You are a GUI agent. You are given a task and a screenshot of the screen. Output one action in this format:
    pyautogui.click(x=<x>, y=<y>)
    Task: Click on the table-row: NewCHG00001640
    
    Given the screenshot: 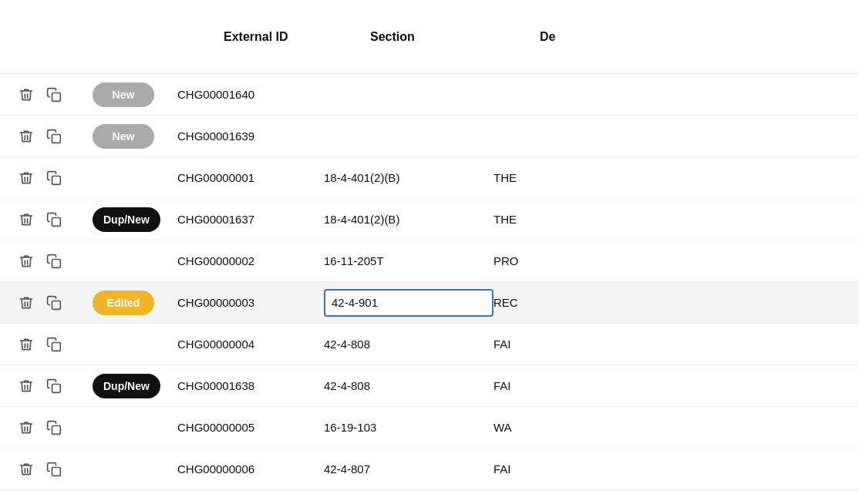 What is the action you would take?
    pyautogui.click(x=430, y=95)
    